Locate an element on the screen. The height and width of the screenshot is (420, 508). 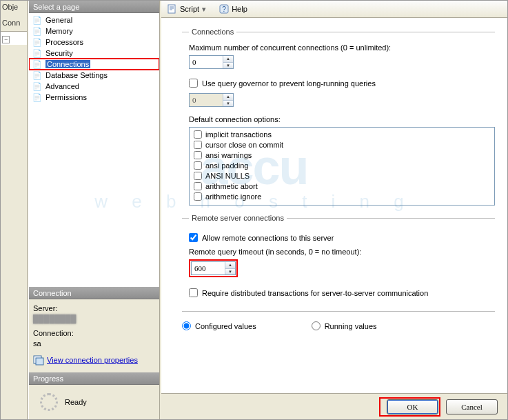
progress-body: Ready is located at coordinates (94, 402).